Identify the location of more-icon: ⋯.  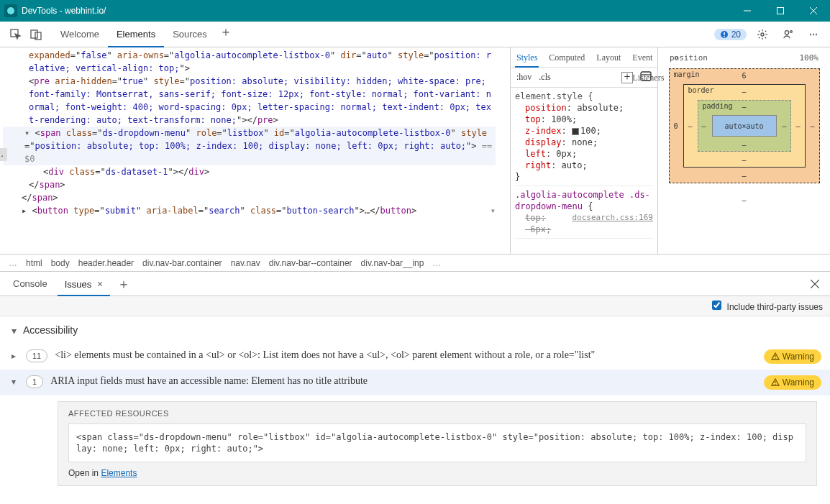
(814, 35).